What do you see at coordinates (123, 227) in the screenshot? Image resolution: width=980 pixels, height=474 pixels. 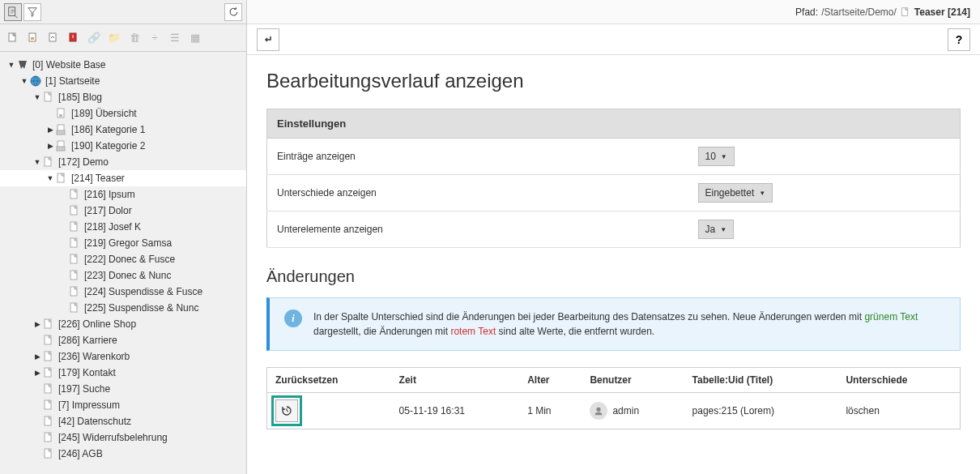 I see `tree-node: [218] Josef K` at bounding box center [123, 227].